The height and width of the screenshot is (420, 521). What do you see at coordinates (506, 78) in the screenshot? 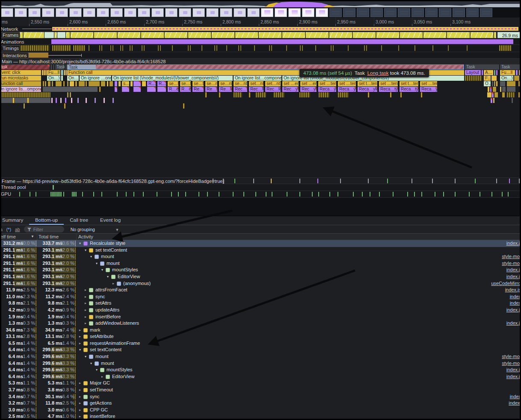
I see `flame-bar: On…)` at bounding box center [506, 78].